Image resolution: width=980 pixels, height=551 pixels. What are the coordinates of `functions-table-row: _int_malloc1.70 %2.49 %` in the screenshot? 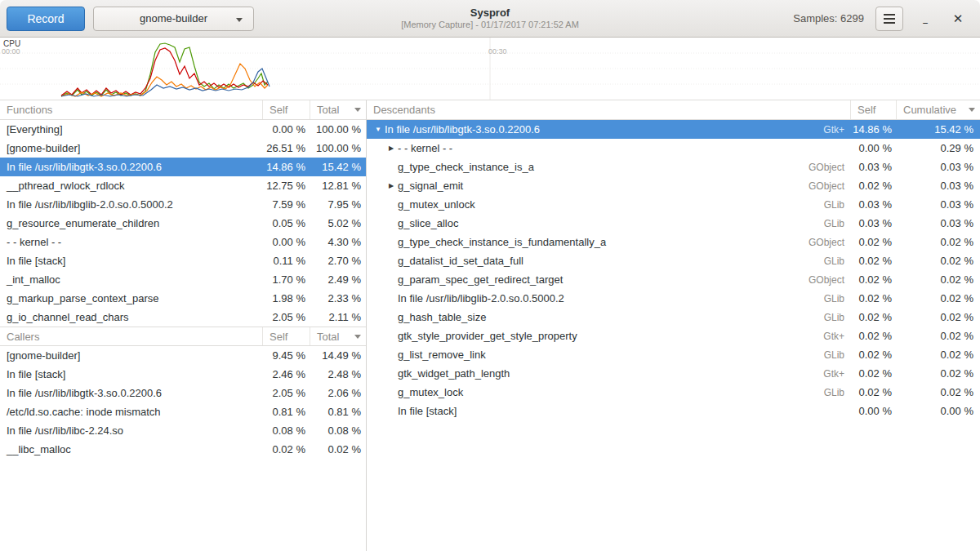 It's located at (183, 279).